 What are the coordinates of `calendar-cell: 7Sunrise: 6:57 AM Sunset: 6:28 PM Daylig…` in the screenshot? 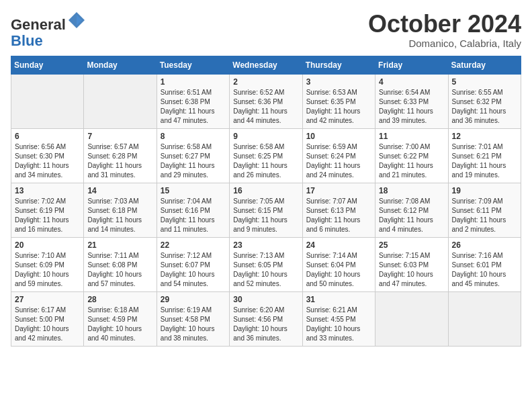 It's located at (120, 156).